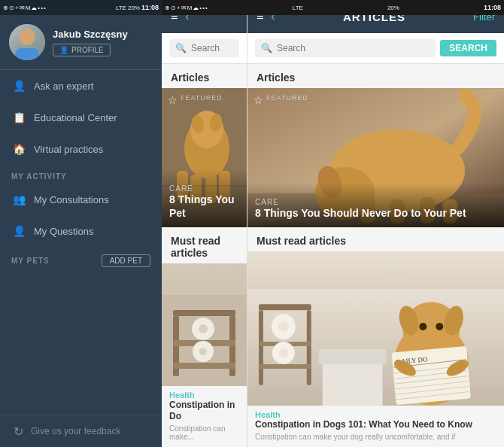 The image size is (504, 447). Describe the element at coordinates (205, 395) in the screenshot. I see `left-must-read-category: Health` at that location.